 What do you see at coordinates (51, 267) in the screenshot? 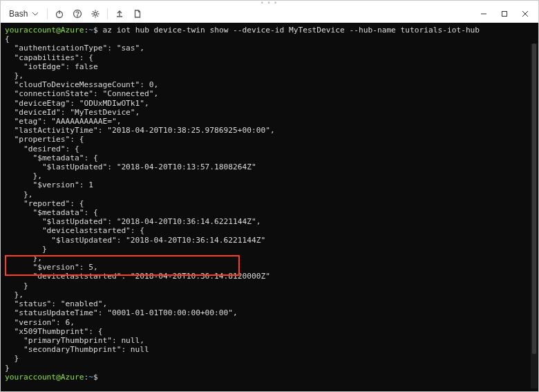
I see `out-line: "$version": 5,` at bounding box center [51, 267].